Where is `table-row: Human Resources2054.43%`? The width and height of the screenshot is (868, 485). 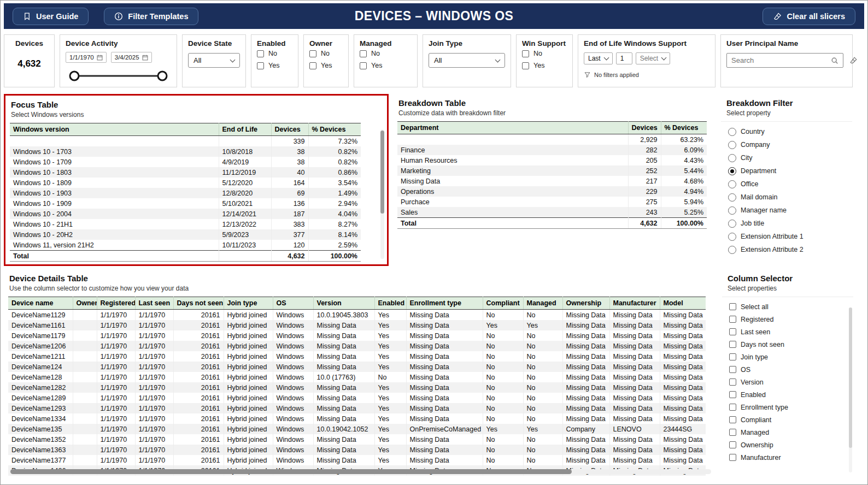 table-row: Human Resources2054.43% is located at coordinates (552, 161).